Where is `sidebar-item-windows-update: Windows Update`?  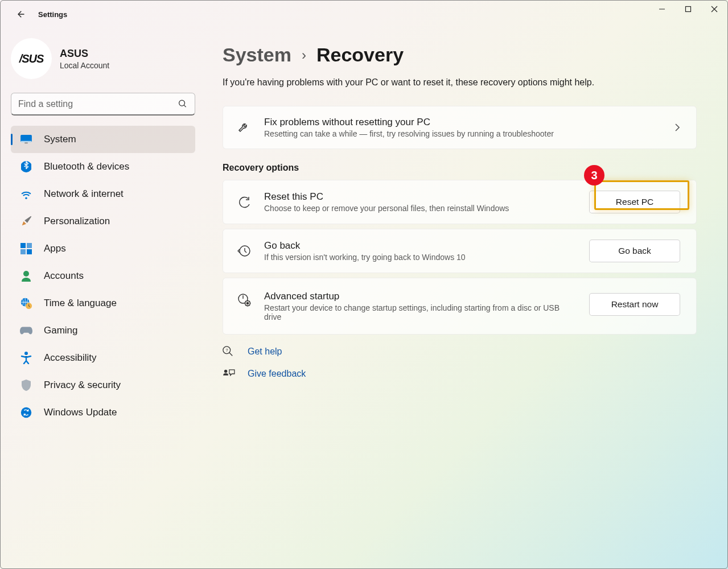 sidebar-item-windows-update: Windows Update is located at coordinates (103, 413).